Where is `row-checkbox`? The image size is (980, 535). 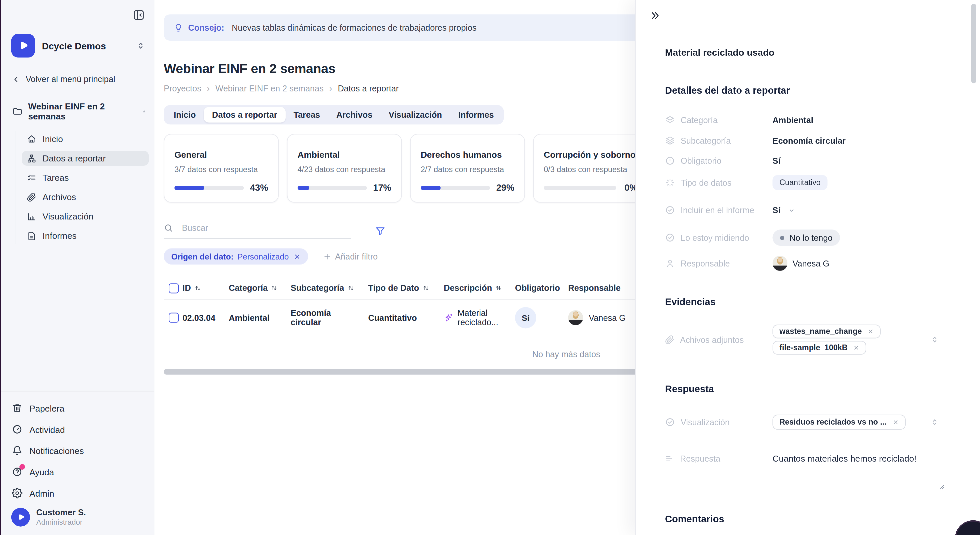
row-checkbox is located at coordinates (173, 318).